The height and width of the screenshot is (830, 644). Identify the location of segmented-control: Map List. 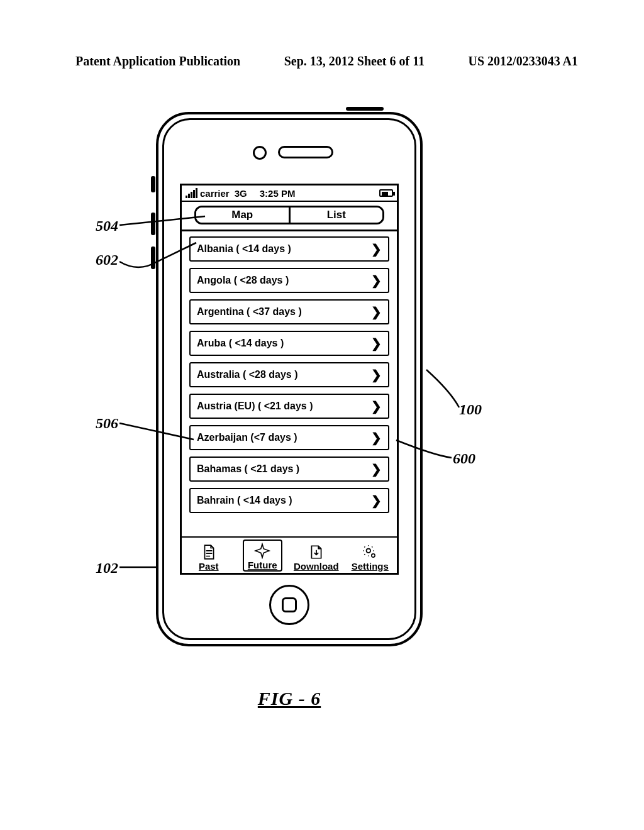
(289, 215).